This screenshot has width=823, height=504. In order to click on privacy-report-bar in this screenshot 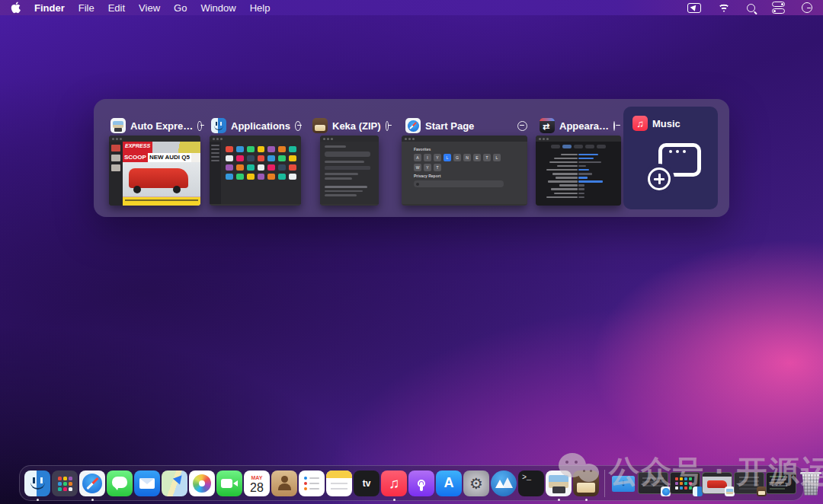, I will do `click(459, 184)`.